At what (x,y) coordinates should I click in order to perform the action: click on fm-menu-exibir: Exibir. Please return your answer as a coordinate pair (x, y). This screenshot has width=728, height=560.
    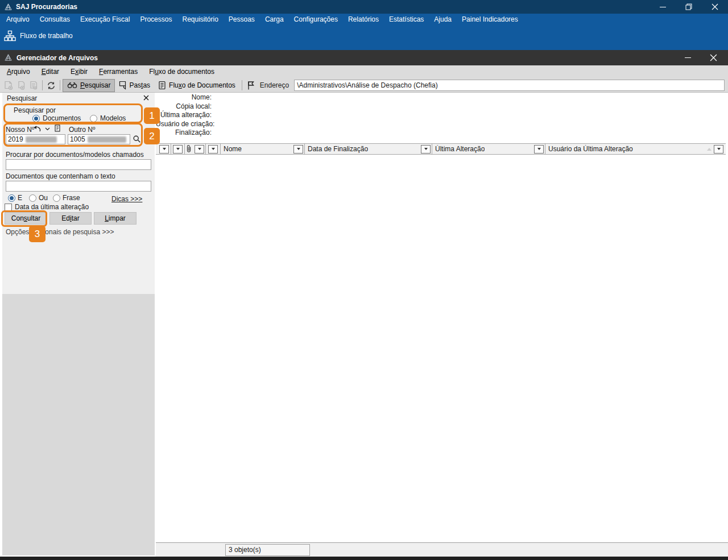
    Looking at the image, I should click on (79, 72).